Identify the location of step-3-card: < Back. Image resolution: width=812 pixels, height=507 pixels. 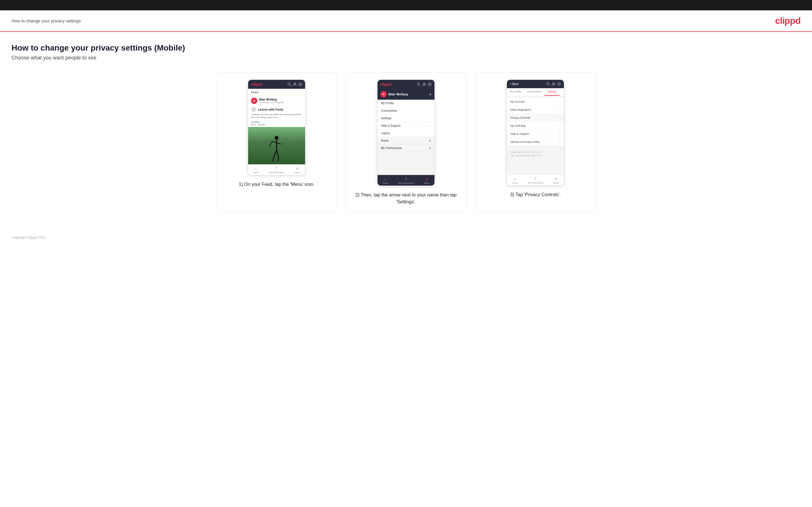
(536, 143).